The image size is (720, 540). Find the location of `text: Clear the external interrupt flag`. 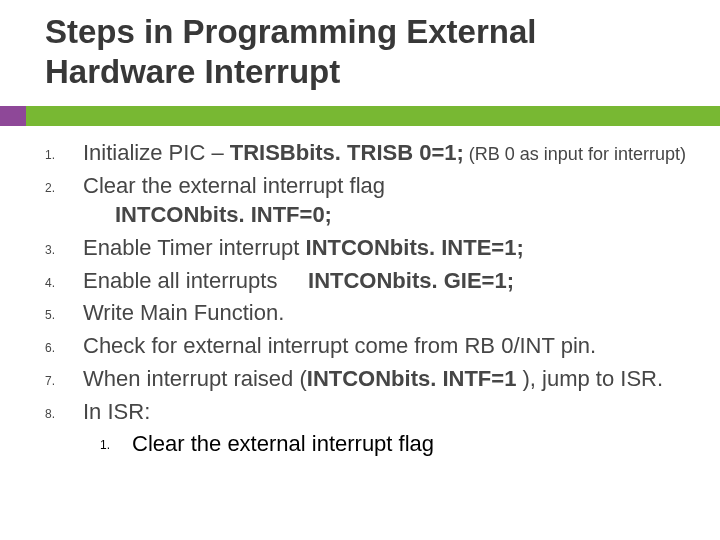

text: Clear the external interrupt flag is located at coordinates (234, 186).